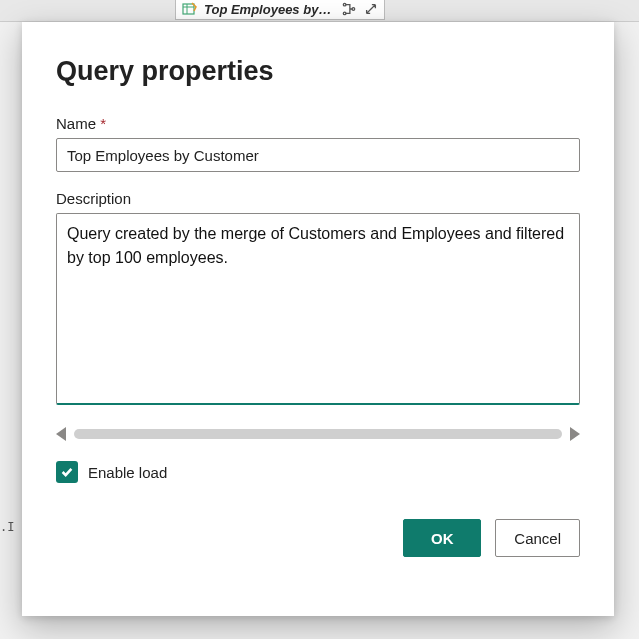 This screenshot has width=639, height=639. I want to click on query-tab: Top Employees by…, so click(280, 10).